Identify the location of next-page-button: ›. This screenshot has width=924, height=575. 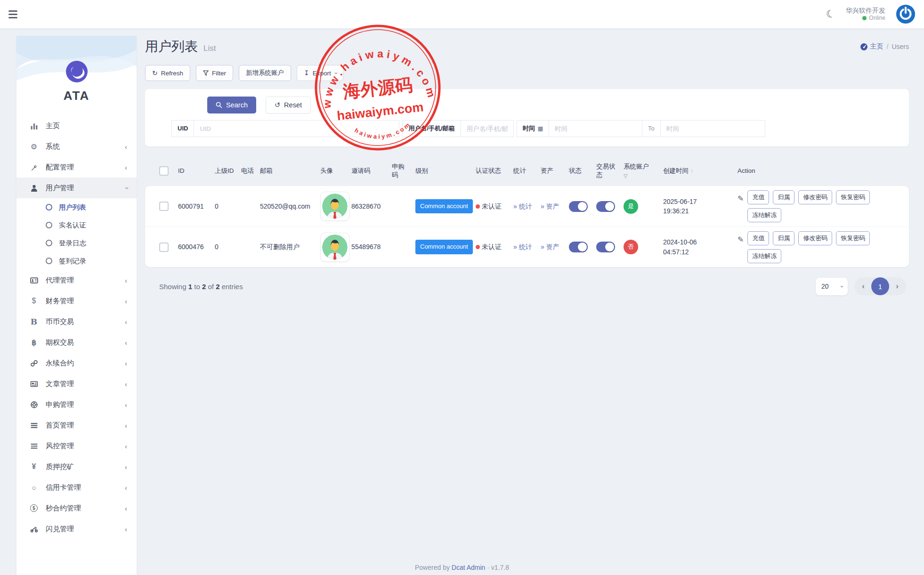
(897, 286).